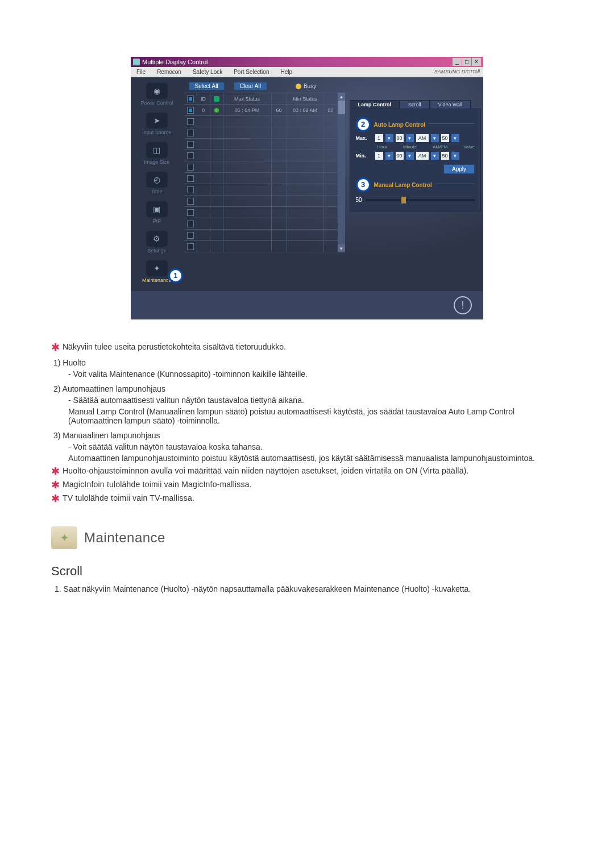  I want to click on item-3-cont: Automaattinen lampunohjaustoiminto poist…, so click(316, 458).